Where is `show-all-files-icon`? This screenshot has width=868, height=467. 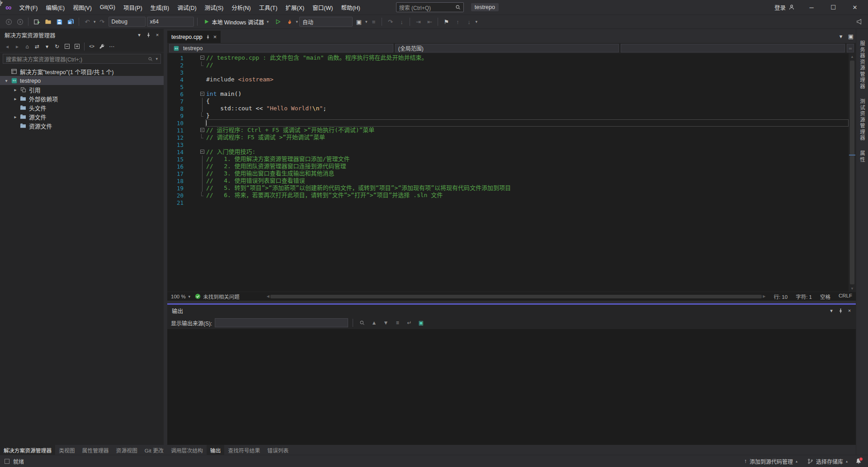
show-all-files-icon is located at coordinates (77, 47).